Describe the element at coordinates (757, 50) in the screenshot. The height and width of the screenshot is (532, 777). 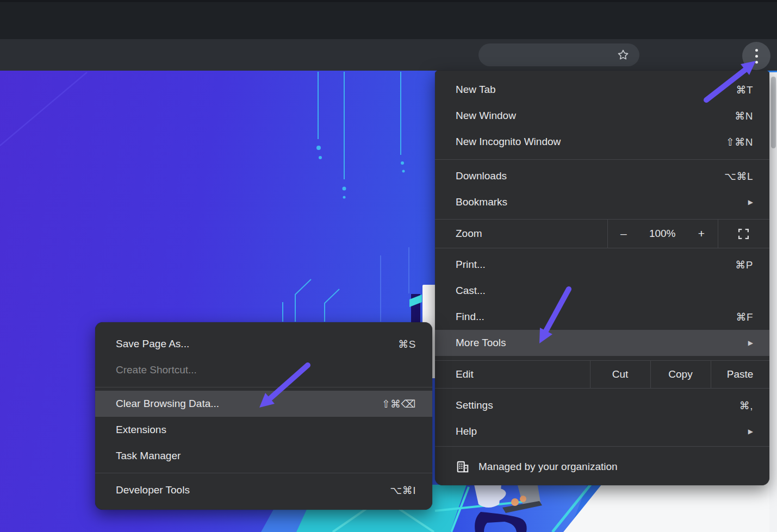
I see `kebab-menu-icon` at that location.